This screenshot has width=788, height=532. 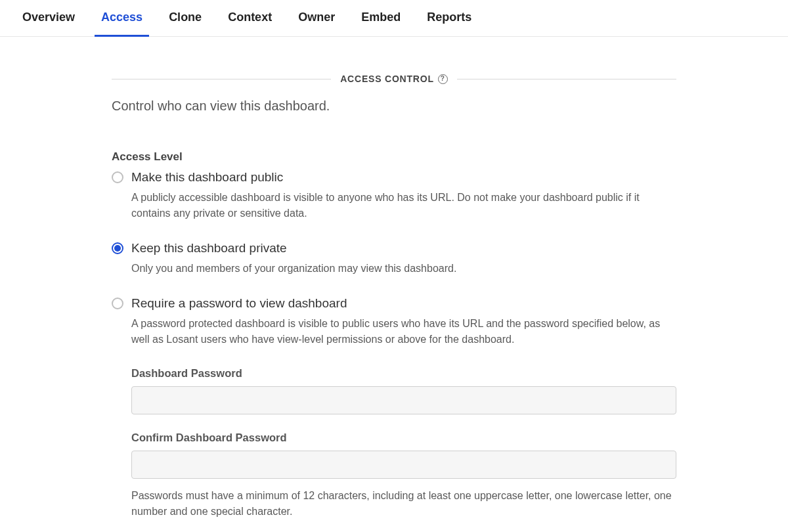 What do you see at coordinates (449, 21) in the screenshot?
I see `tab-reports: Reports` at bounding box center [449, 21].